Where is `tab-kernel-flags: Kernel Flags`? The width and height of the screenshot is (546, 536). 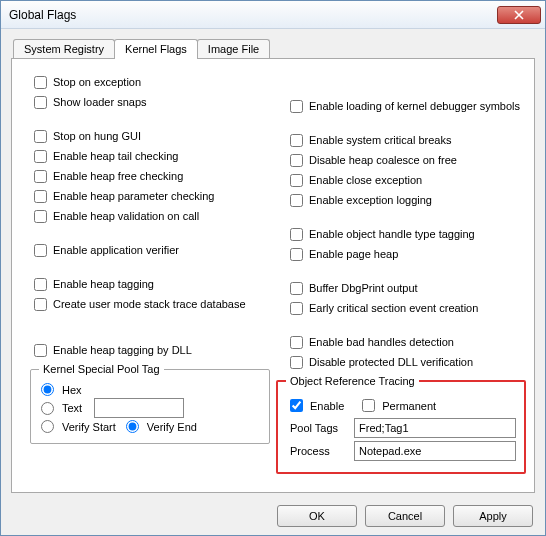
tab-kernel-flags: Kernel Flags is located at coordinates (156, 49).